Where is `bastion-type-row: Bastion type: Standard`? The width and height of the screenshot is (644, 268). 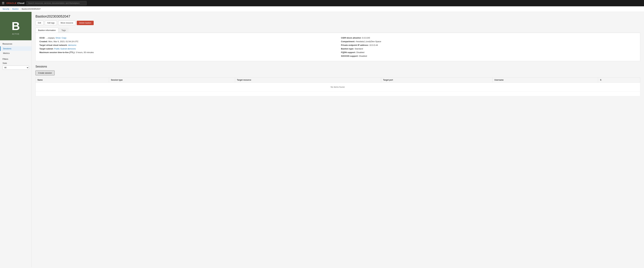 bastion-type-row: Bastion type: Standard is located at coordinates (488, 49).